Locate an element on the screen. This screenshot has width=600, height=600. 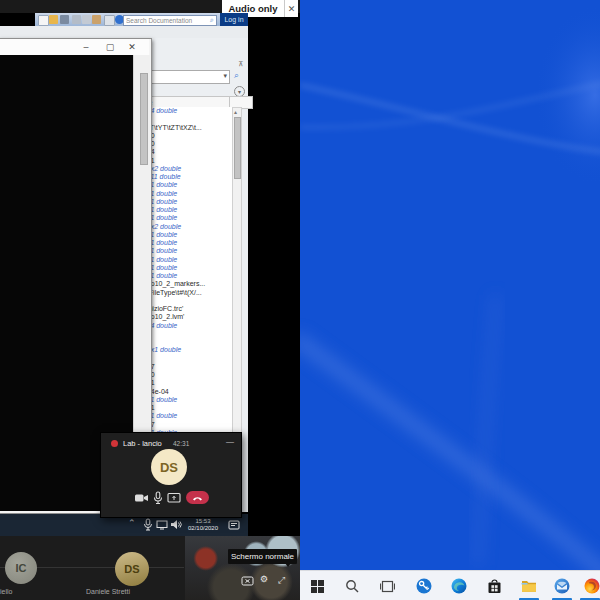
hang-up-button is located at coordinates (198, 498).